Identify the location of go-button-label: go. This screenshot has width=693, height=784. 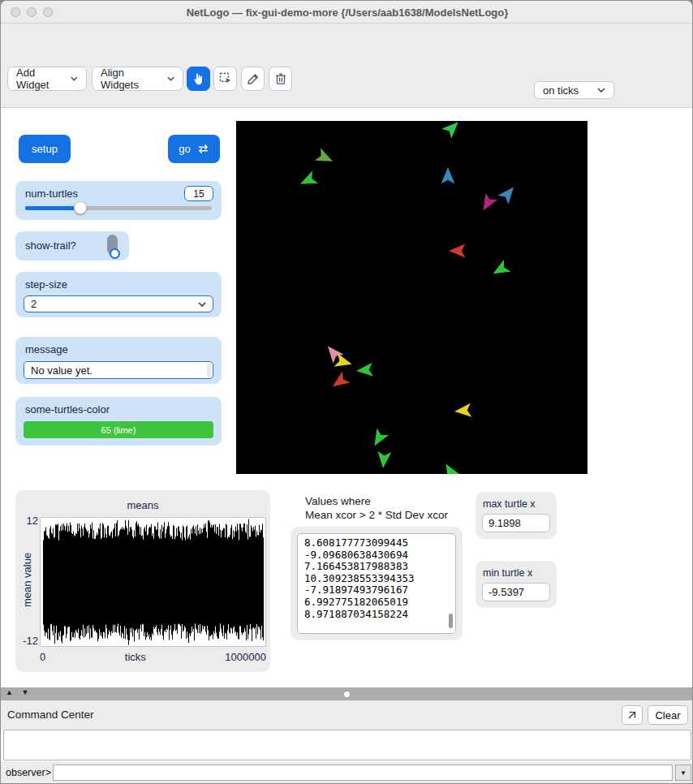
(184, 149).